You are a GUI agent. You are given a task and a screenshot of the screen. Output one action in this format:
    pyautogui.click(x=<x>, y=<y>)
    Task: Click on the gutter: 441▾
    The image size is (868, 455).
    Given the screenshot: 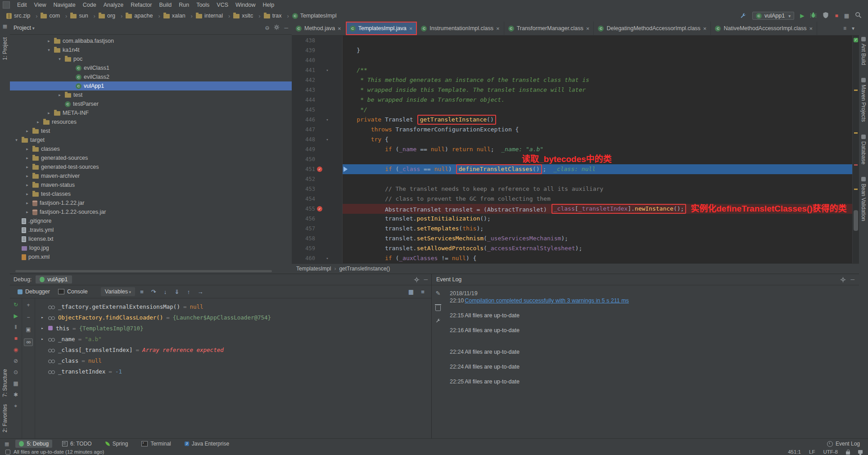 What is the action you would take?
    pyautogui.click(x=317, y=70)
    